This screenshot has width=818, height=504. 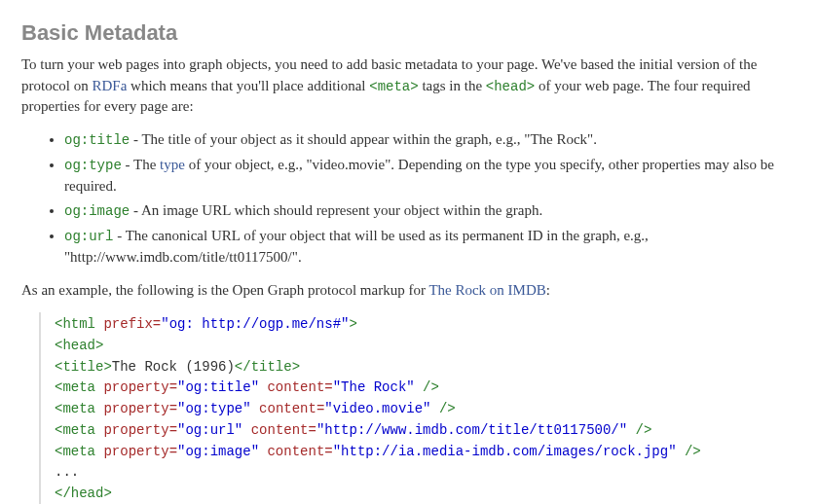 What do you see at coordinates (409, 86) in the screenshot?
I see `intro-paragraph: To turn your web pages into graph object…` at bounding box center [409, 86].